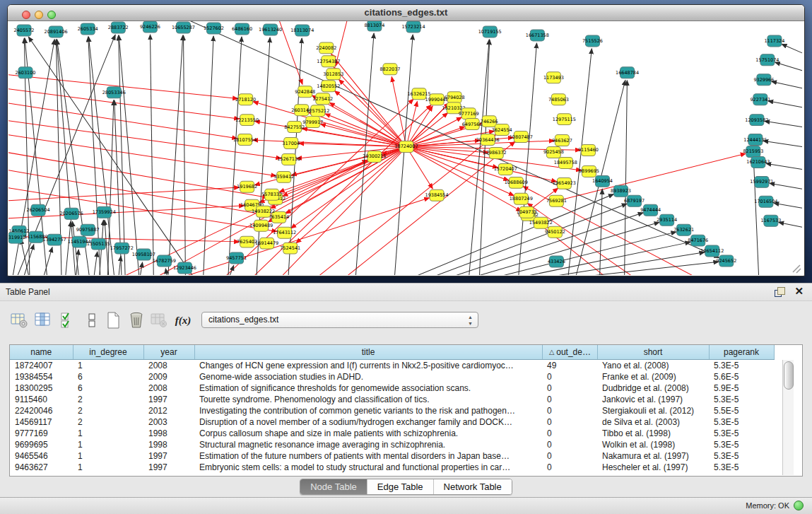 This screenshot has height=514, width=812. What do you see at coordinates (392, 467) in the screenshot?
I see `table-row: 946362711997Embryonic stem cells: a mode…` at bounding box center [392, 467].